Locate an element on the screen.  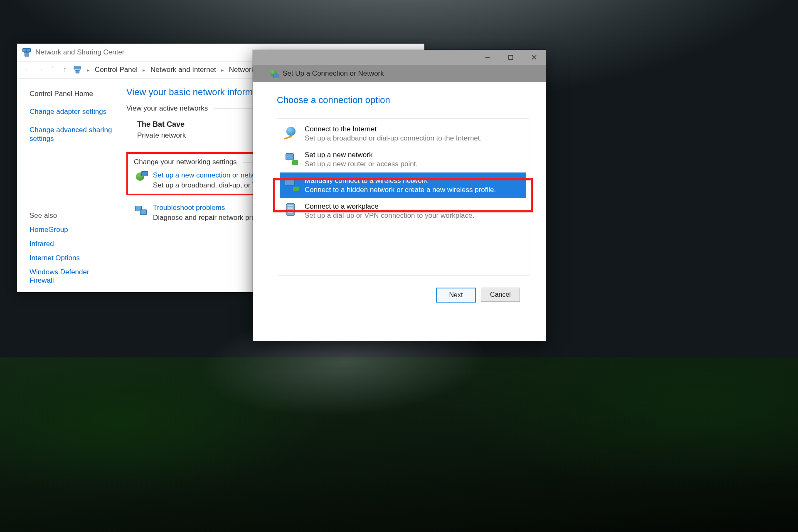
link-control-panel-home: Control Panel Home is located at coordinates (72, 94).